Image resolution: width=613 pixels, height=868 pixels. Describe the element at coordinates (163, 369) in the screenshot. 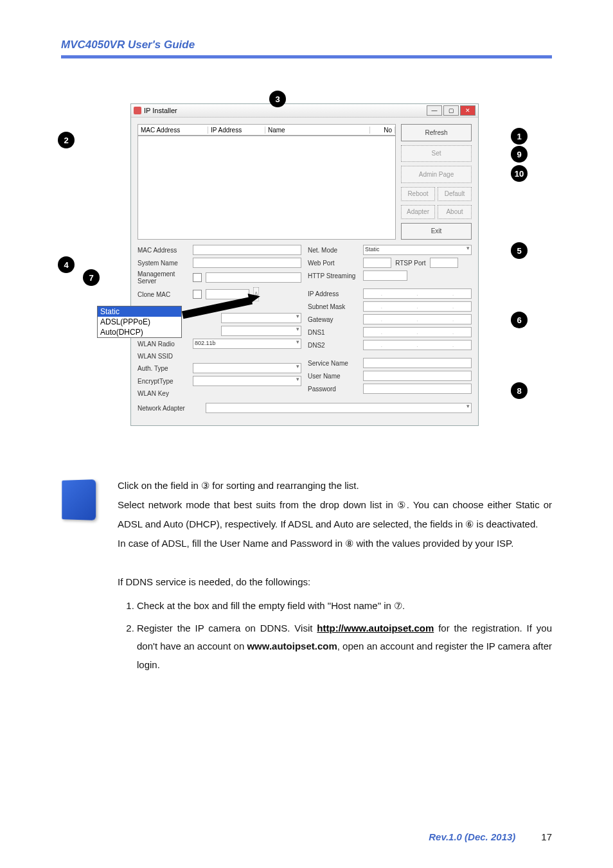

I see `label-authtype: Auth. Type` at that location.